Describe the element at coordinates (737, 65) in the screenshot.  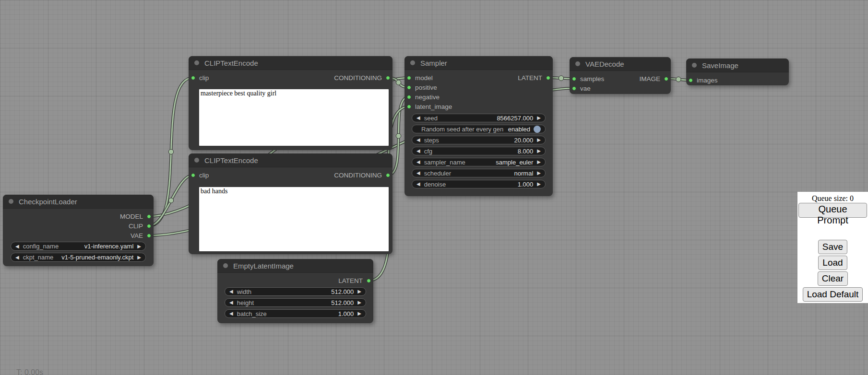
I see `node-title-bar: SaveImage` at that location.